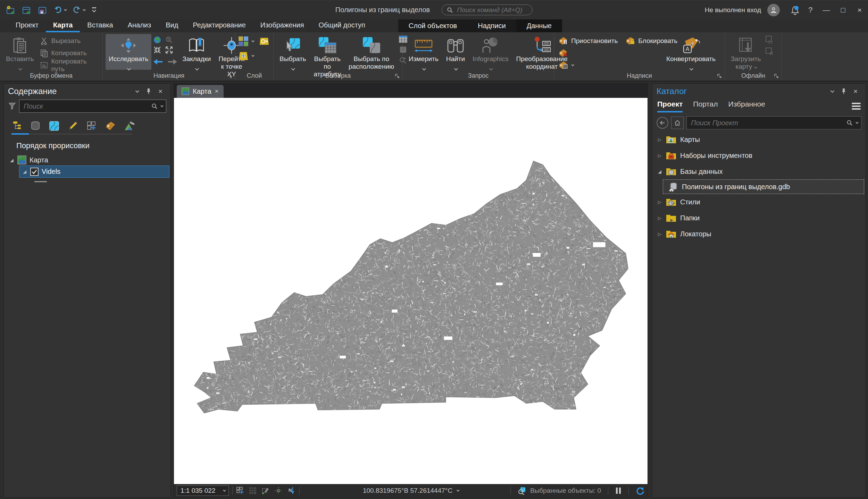 This screenshot has width=868, height=499. I want to click on navigation-dialog-launcher, so click(230, 76).